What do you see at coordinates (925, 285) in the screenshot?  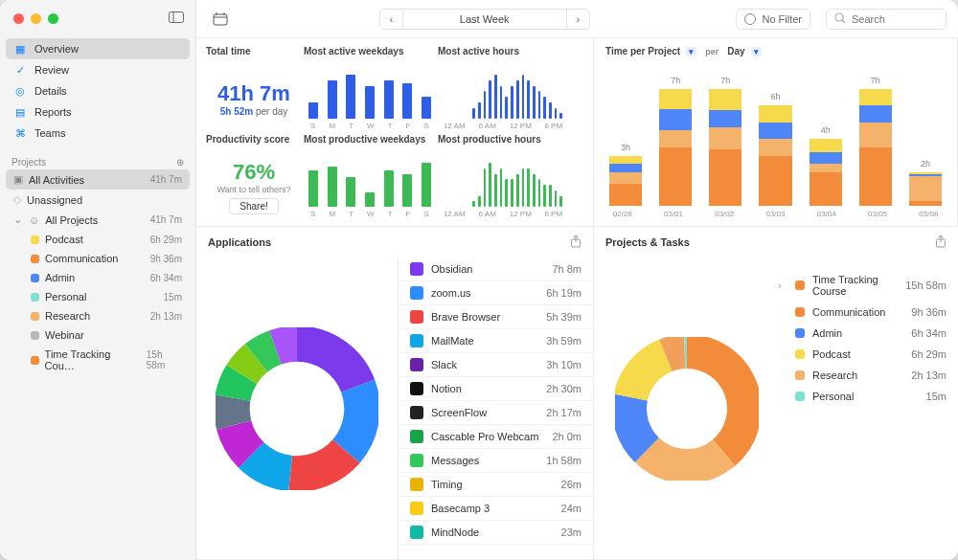 I see `project-duration: 15h 58m` at bounding box center [925, 285].